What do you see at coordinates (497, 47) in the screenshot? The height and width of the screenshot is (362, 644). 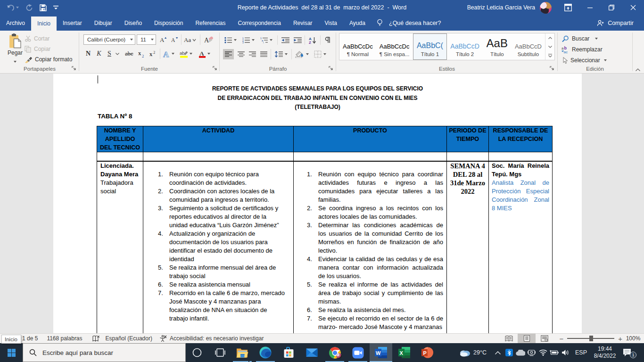 I see `style-titulo: AaB Título` at bounding box center [497, 47].